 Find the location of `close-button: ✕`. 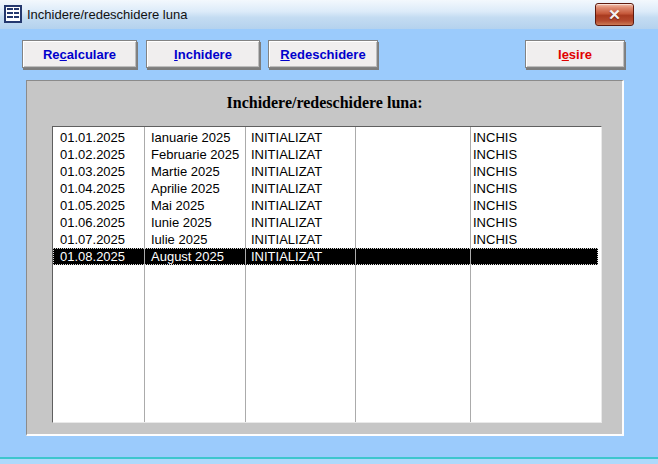

close-button: ✕ is located at coordinates (614, 14).